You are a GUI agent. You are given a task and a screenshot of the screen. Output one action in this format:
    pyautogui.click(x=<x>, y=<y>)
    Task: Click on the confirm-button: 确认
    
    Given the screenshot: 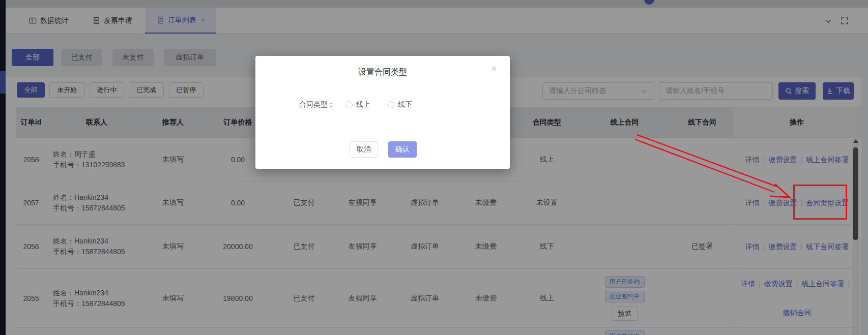 What is the action you would take?
    pyautogui.click(x=402, y=149)
    